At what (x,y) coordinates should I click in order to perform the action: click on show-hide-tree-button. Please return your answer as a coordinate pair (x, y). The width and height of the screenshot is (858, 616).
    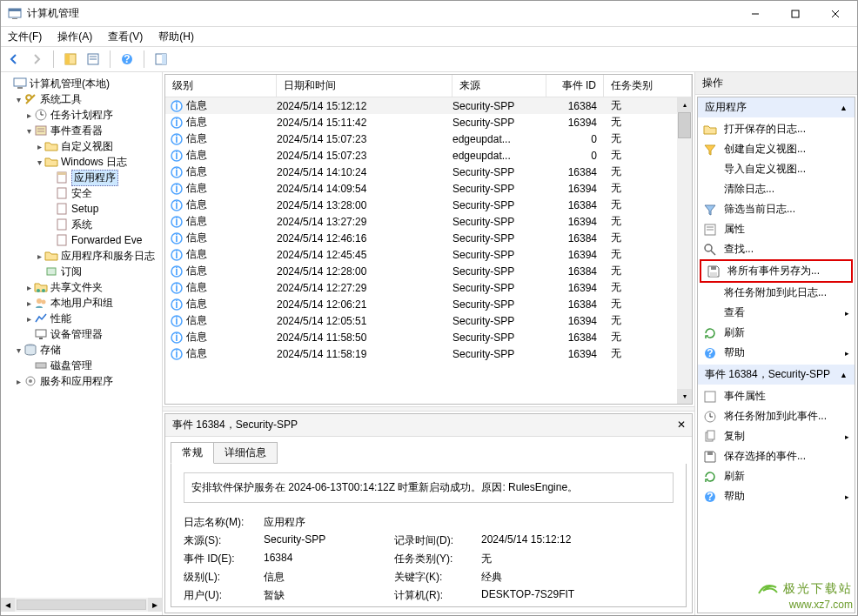
    Looking at the image, I should click on (70, 59).